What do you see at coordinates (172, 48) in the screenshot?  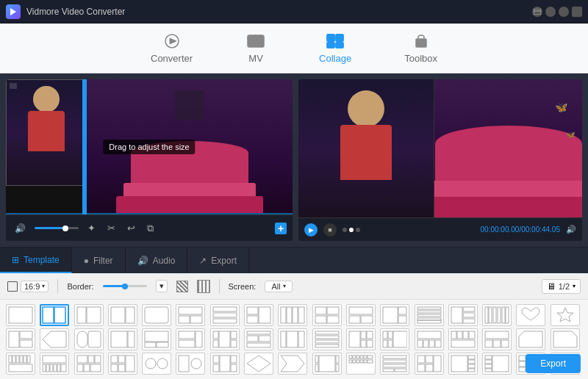 I see `nav-converter: Converter` at bounding box center [172, 48].